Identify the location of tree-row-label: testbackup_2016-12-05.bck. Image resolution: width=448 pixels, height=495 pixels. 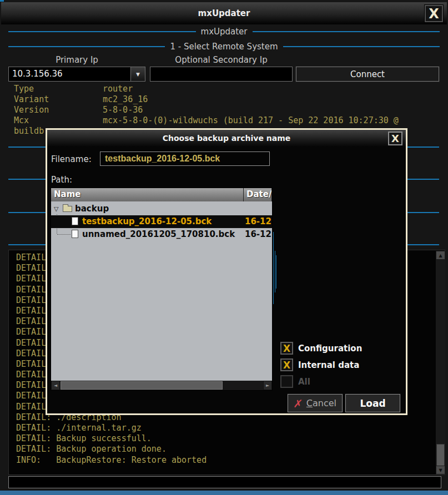
(147, 221).